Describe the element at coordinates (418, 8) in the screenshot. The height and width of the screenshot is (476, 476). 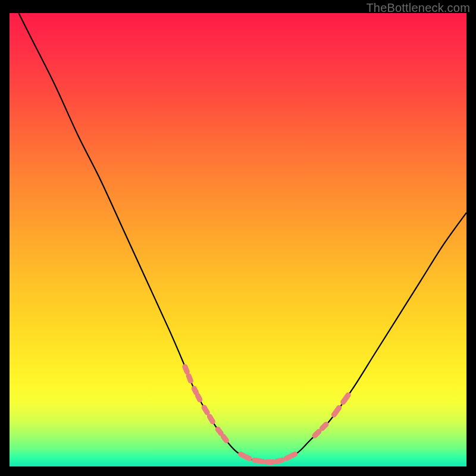
I see `watermark-text: TheBottleneck.com` at that location.